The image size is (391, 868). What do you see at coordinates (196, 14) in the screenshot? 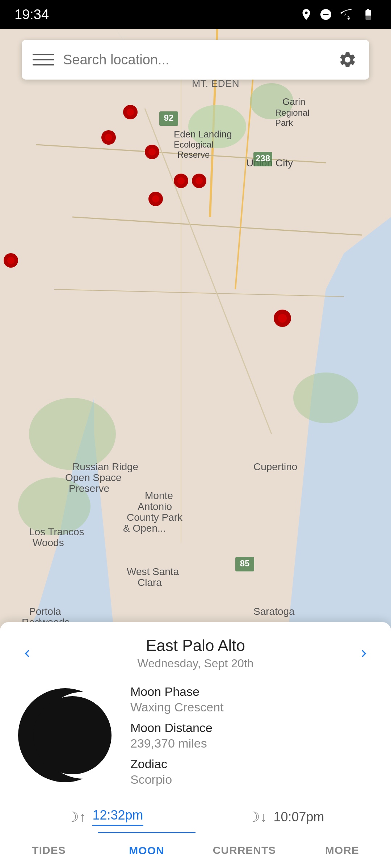
I see `status-bar: 19:34` at bounding box center [196, 14].